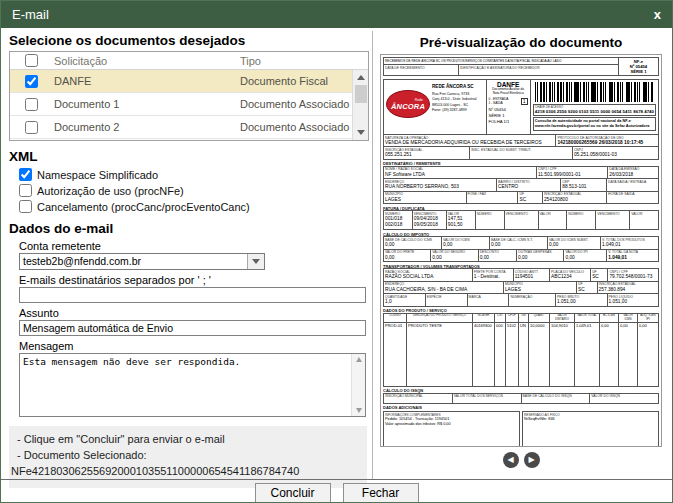 The image size is (673, 503). Describe the element at coordinates (552, 220) in the screenshot. I see `fatura-valor: VALOR` at that location.